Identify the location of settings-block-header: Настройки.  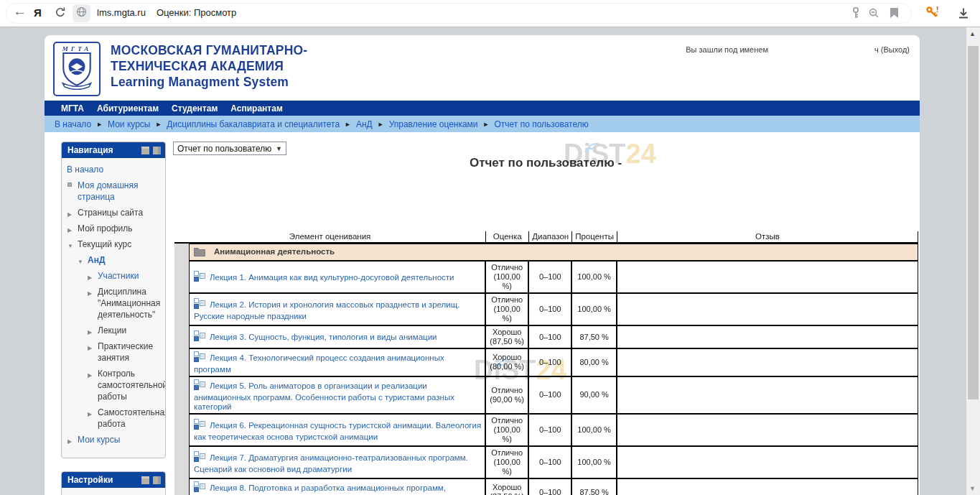
(113, 480).